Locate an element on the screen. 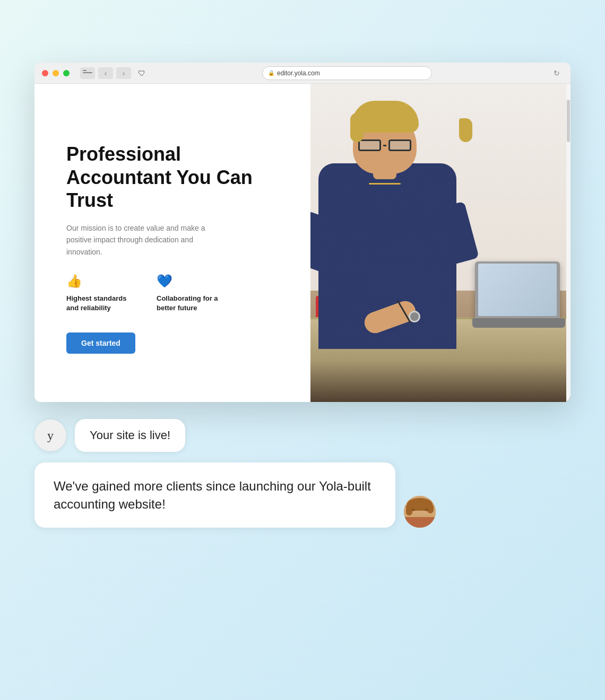 The image size is (605, 700). chat-section: y Your site is live! We've gained more c… is located at coordinates (273, 473).